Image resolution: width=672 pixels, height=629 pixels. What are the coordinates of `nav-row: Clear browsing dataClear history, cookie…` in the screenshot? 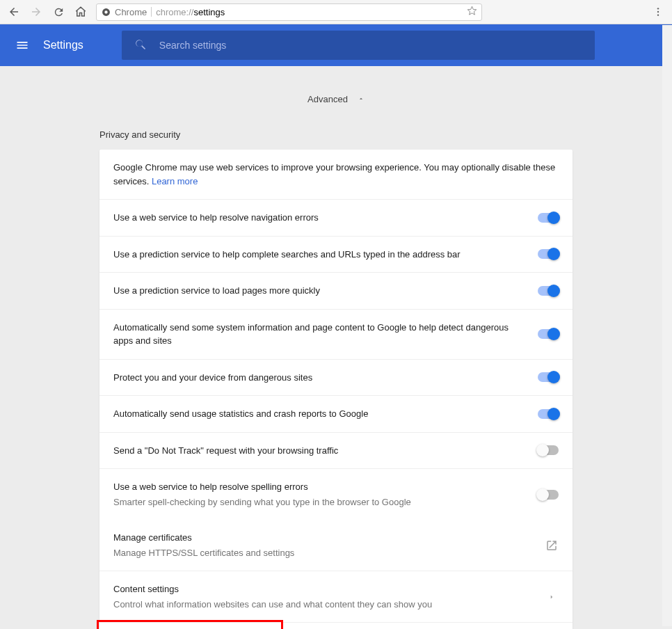 It's located at (336, 626).